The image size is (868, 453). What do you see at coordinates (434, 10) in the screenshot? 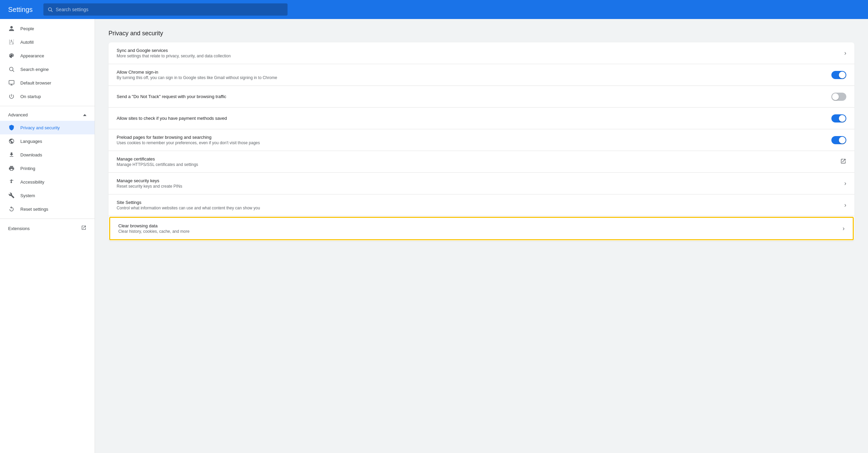
I see `header: Settings` at bounding box center [434, 10].